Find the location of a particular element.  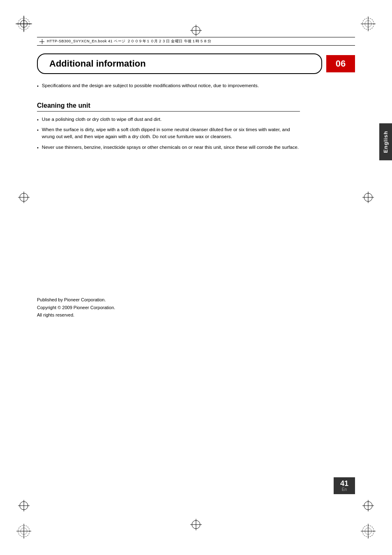

spec-bullet-item: • Specifications and the design are subj… is located at coordinates (168, 86).